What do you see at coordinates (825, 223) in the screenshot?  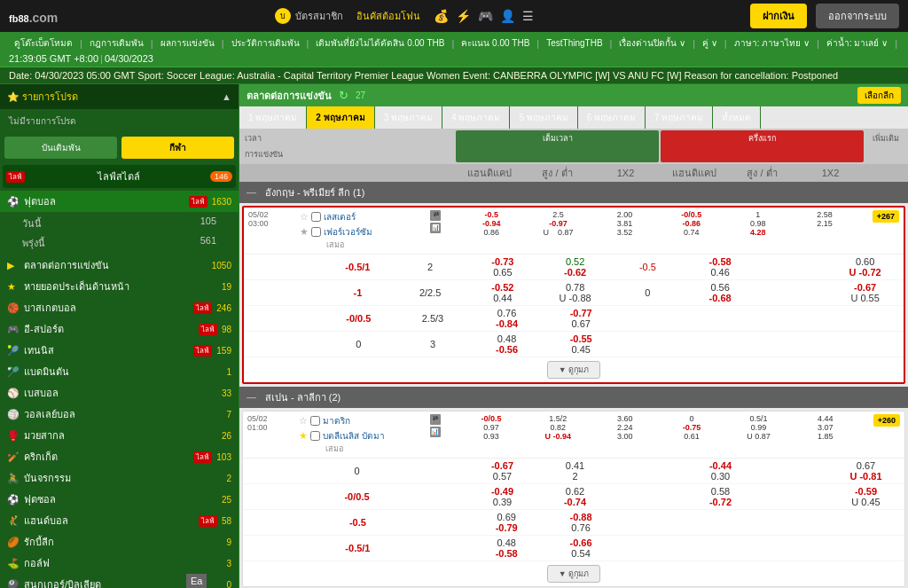 I see `x12-2-england-1: 2.15` at bounding box center [825, 223].